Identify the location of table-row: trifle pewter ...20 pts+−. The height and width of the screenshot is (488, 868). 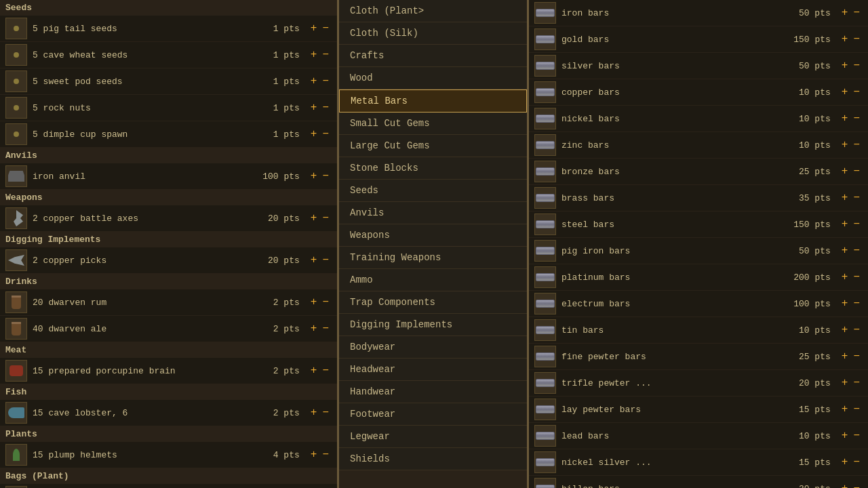
(698, 384).